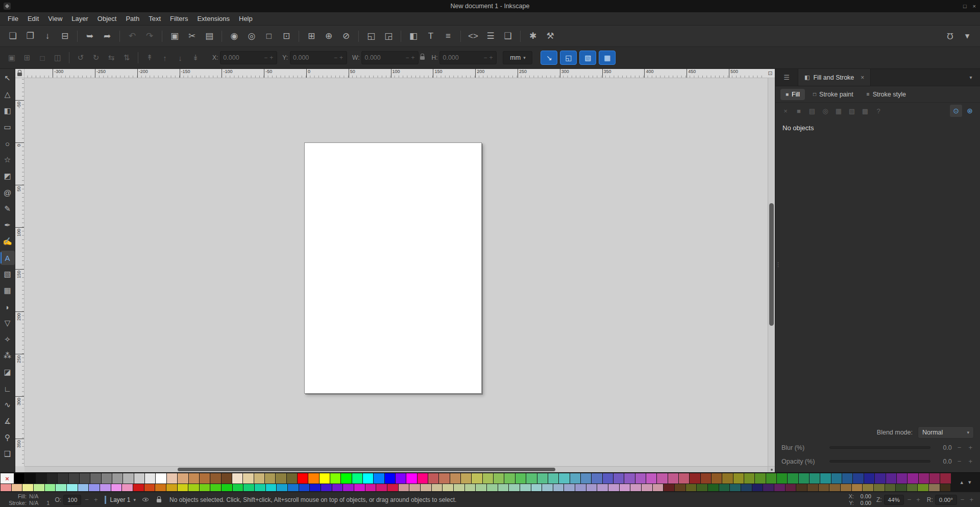  I want to click on rotation-decrease-button: −, so click(963, 499).